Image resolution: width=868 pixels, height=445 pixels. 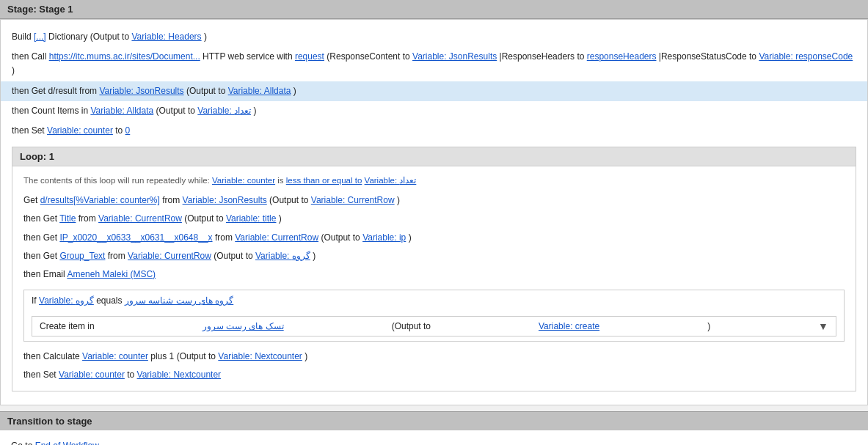 What do you see at coordinates (244, 180) in the screenshot?
I see `counter-cond-link: Variable: counter` at bounding box center [244, 180].